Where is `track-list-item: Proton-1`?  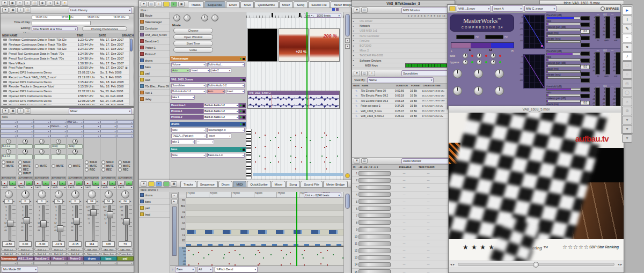 track-list-item: Proton-1 is located at coordinates (155, 48).